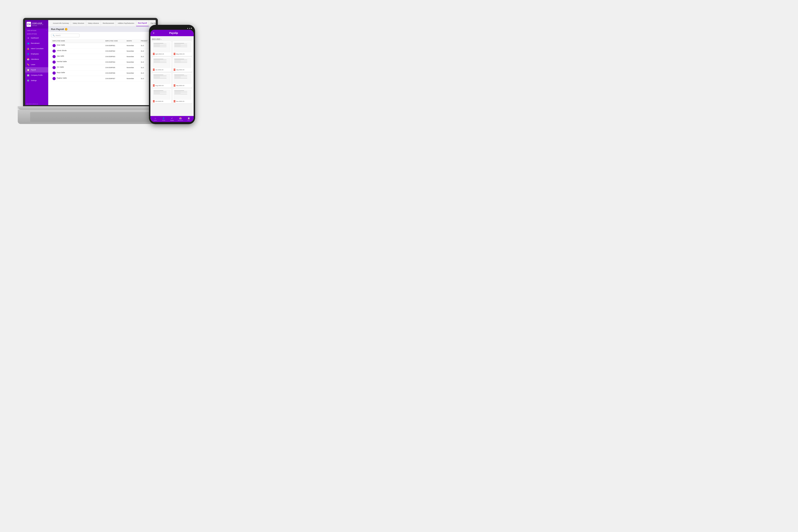  What do you see at coordinates (189, 119) in the screenshot?
I see `bottom-nav-leave: 📋 Leav..` at bounding box center [189, 119].